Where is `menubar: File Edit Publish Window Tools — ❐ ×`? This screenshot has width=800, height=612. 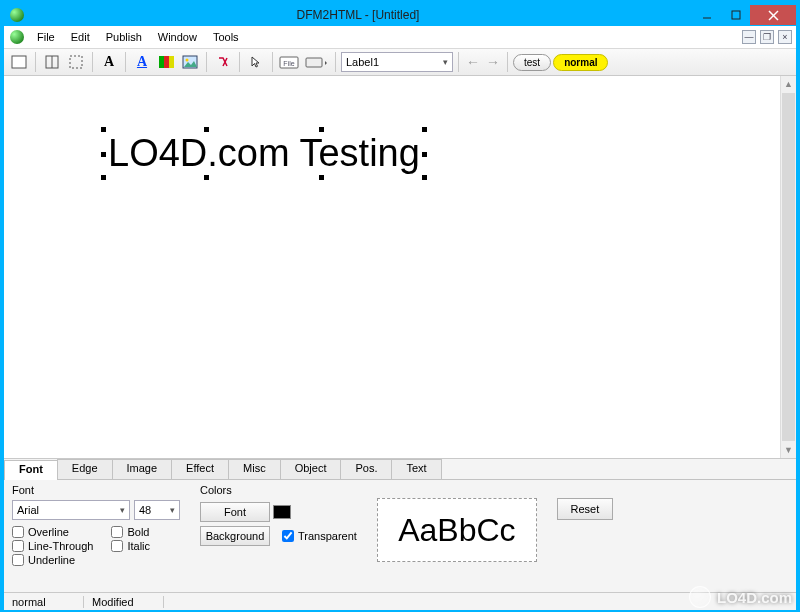
menubar: File Edit Publish Window Tools — ❐ × is located at coordinates (400, 37).